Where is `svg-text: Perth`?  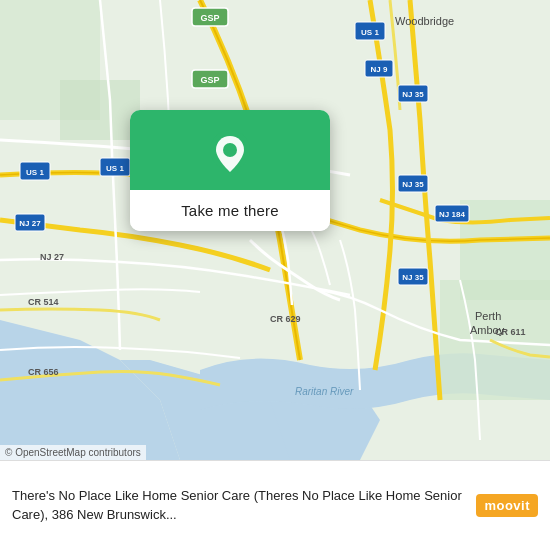 svg-text: Perth is located at coordinates (488, 316).